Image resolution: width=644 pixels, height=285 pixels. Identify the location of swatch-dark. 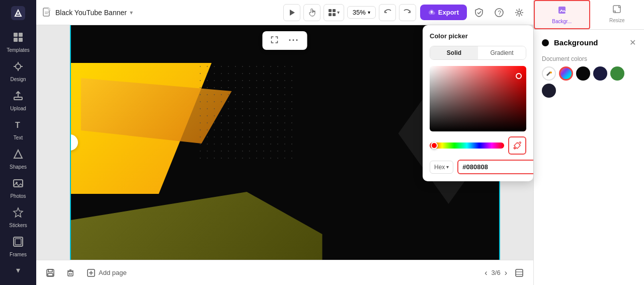
(549, 91).